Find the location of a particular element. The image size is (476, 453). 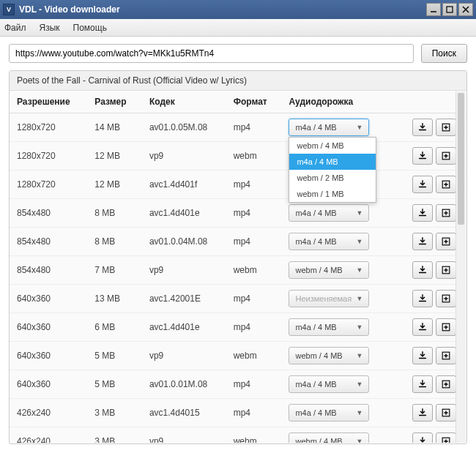

cell-size: 3 MB is located at coordinates (114, 413).